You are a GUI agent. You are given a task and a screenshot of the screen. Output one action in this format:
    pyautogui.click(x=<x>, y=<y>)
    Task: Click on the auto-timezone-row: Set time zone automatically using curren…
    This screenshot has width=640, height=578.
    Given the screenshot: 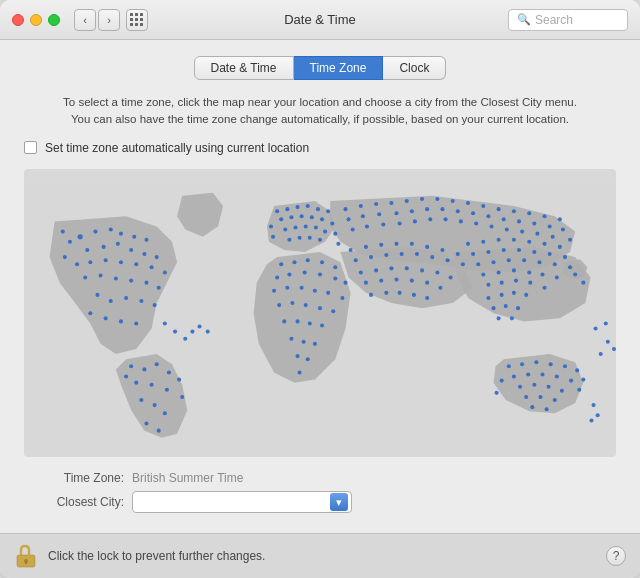 What is the action you would take?
    pyautogui.click(x=320, y=148)
    